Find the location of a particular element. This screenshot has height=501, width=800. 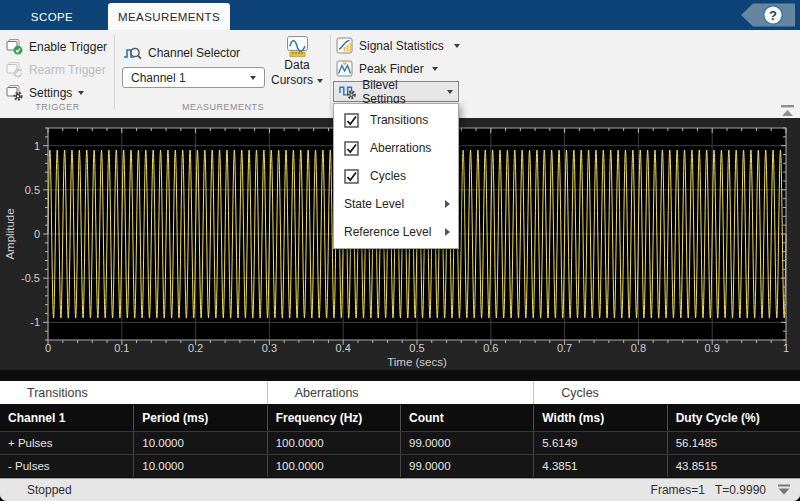

menu-item-label: Reference Level is located at coordinates (388, 232).